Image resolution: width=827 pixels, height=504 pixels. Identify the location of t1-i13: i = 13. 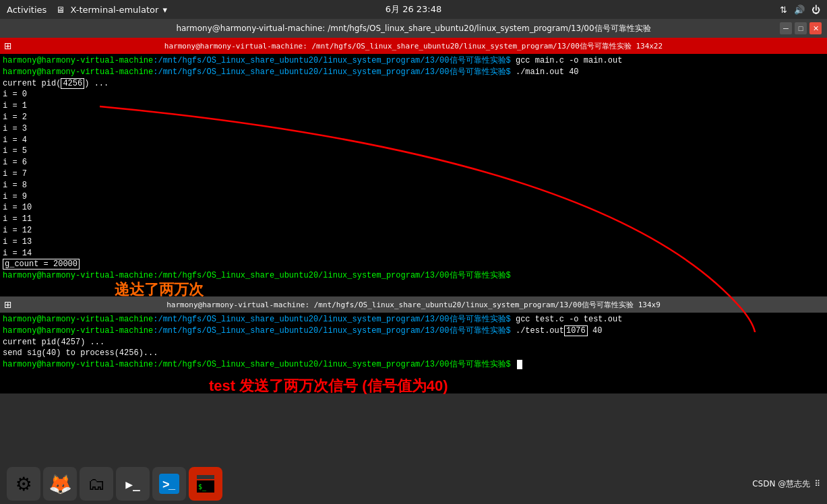
(414, 243).